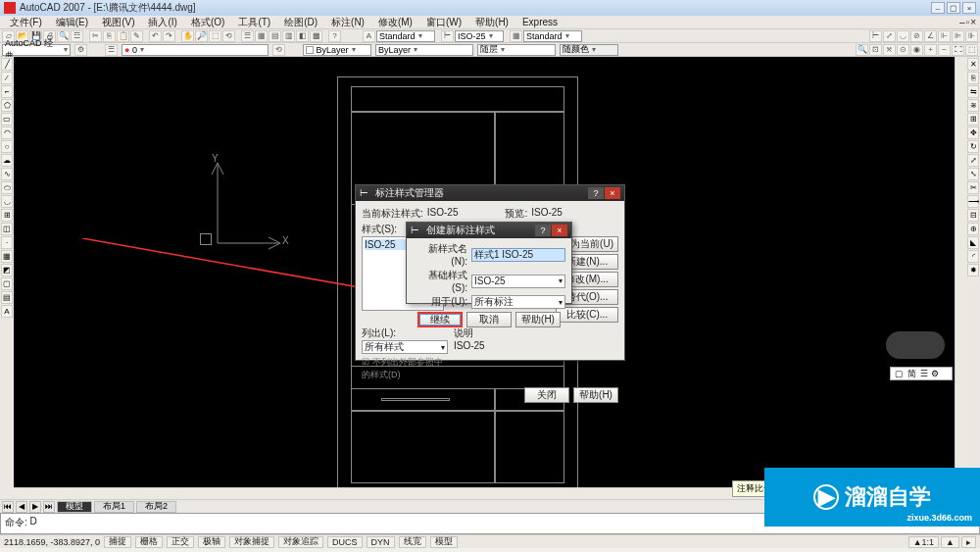 The width and height of the screenshot is (980, 552). Describe the element at coordinates (301, 542) in the screenshot. I see `otrack-toggle: 对象追踪` at that location.